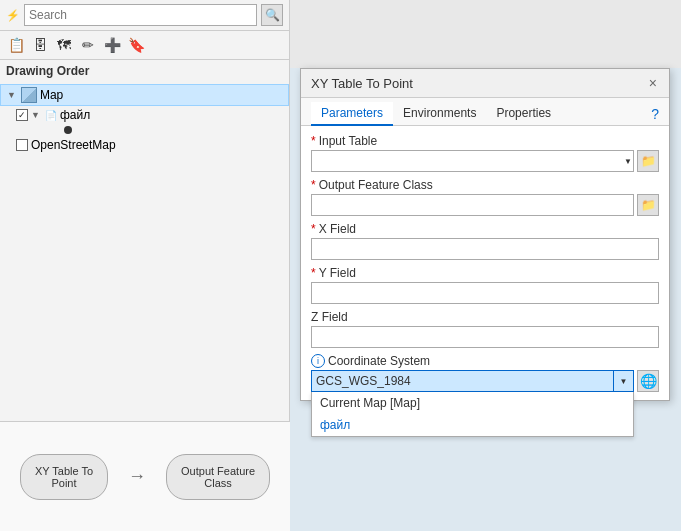  I want to click on x-field-label: * X Field, so click(485, 229).